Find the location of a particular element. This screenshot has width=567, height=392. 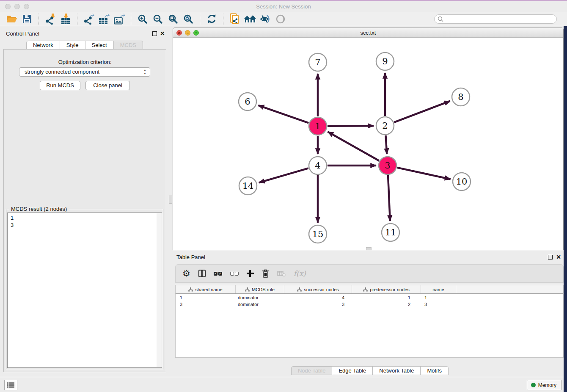

zoom-out-button is located at coordinates (158, 19).